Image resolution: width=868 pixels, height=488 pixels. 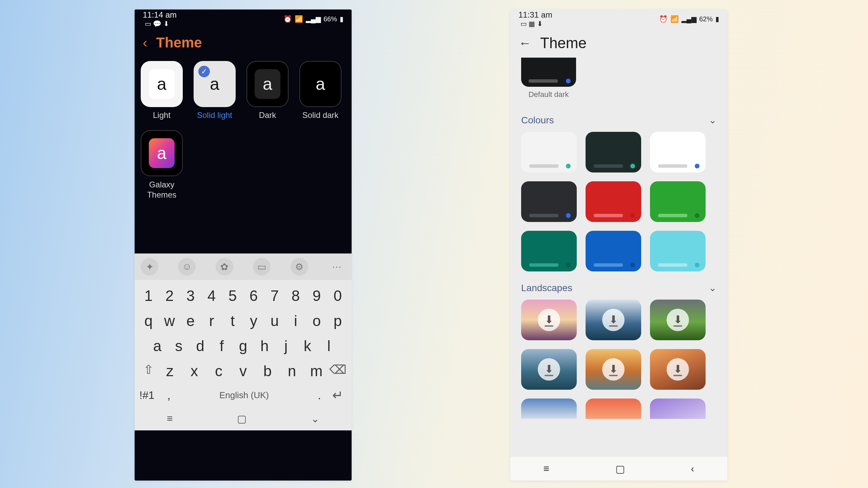 What do you see at coordinates (150, 395) in the screenshot?
I see `symbols-key: !#1` at bounding box center [150, 395].